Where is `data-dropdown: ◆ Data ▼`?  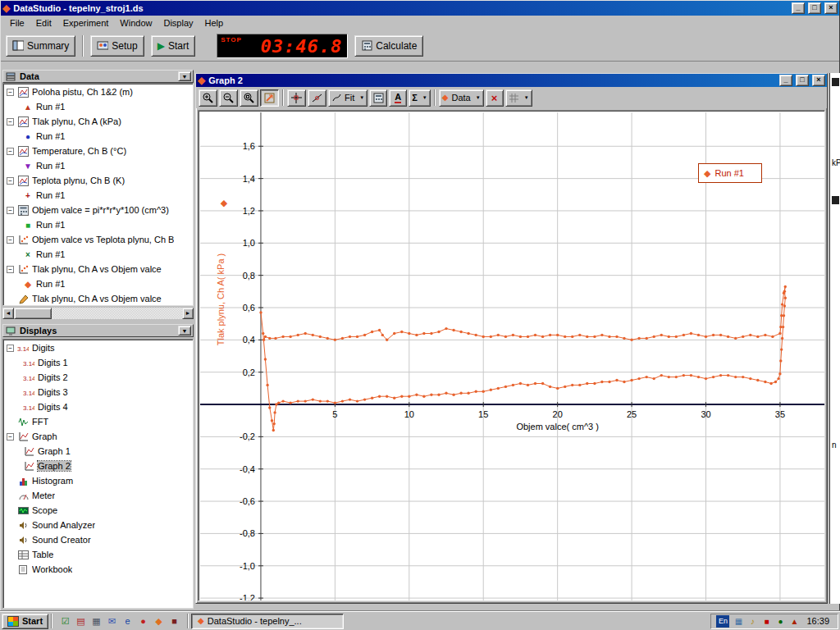
data-dropdown: ◆ Data ▼ is located at coordinates (461, 98).